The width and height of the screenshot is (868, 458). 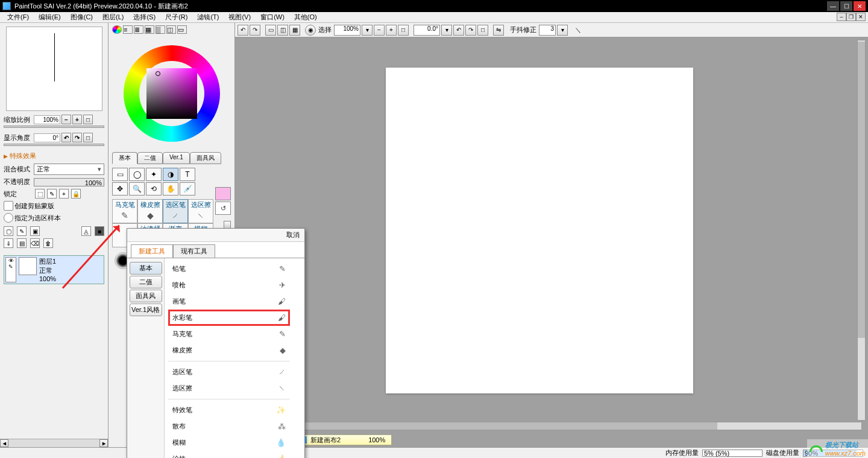 I want to click on zoom-input: 100%, so click(x=347, y=30).